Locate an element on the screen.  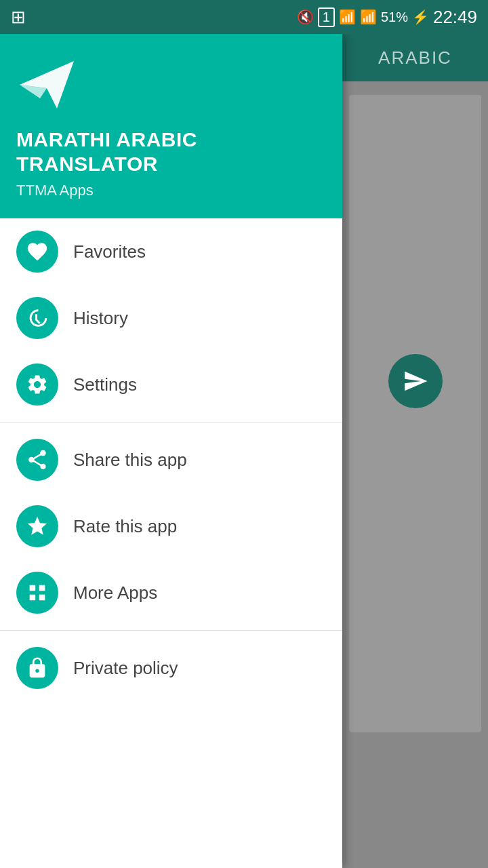
translate-button is located at coordinates (415, 381).